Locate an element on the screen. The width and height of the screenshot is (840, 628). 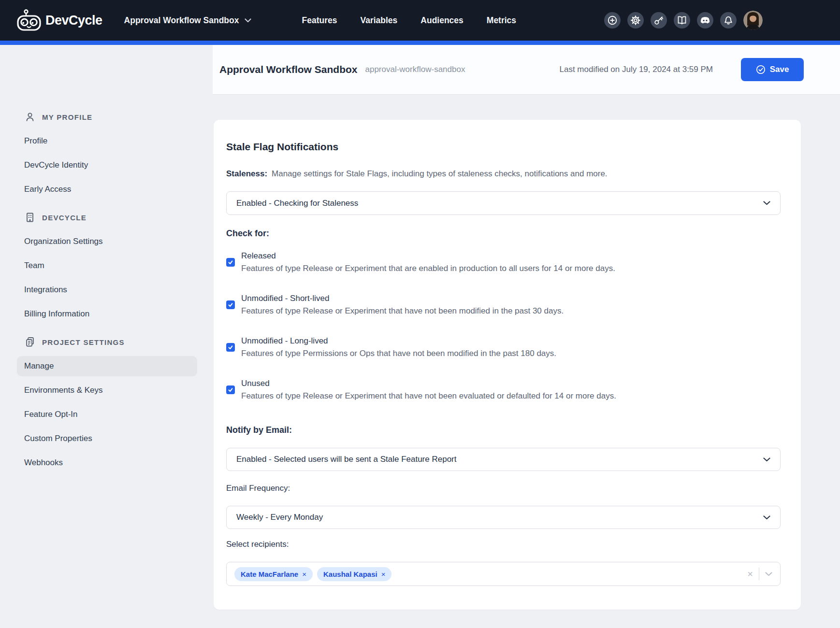
plus-circle-icon is located at coordinates (612, 20).